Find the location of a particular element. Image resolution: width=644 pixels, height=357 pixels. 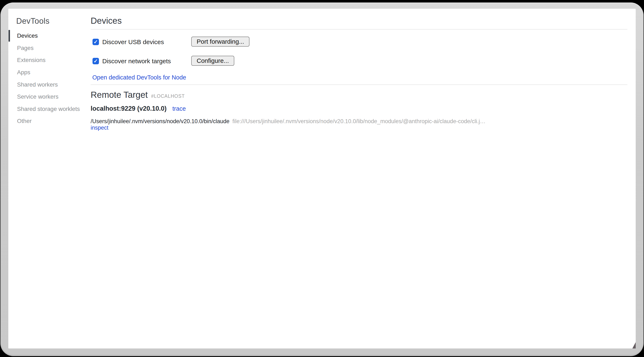

target-name: localhost:9229 (v20.10.0) is located at coordinates (128, 109).